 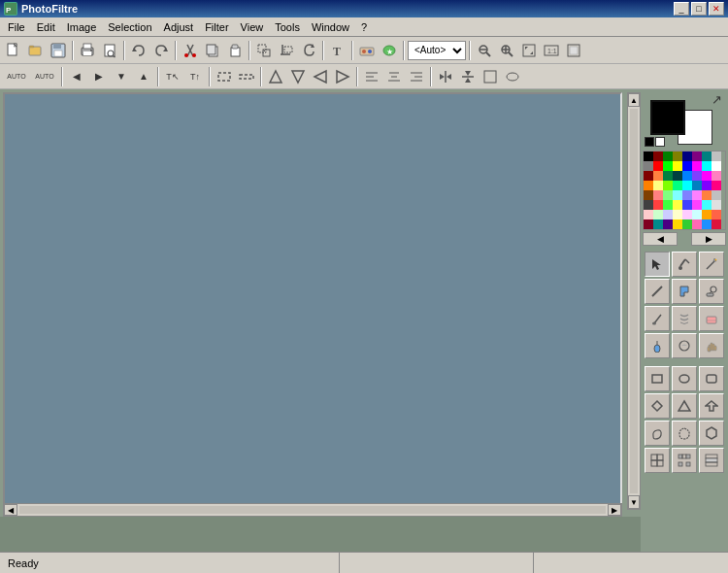 What do you see at coordinates (468, 77) in the screenshot?
I see `flip-v-tb` at bounding box center [468, 77].